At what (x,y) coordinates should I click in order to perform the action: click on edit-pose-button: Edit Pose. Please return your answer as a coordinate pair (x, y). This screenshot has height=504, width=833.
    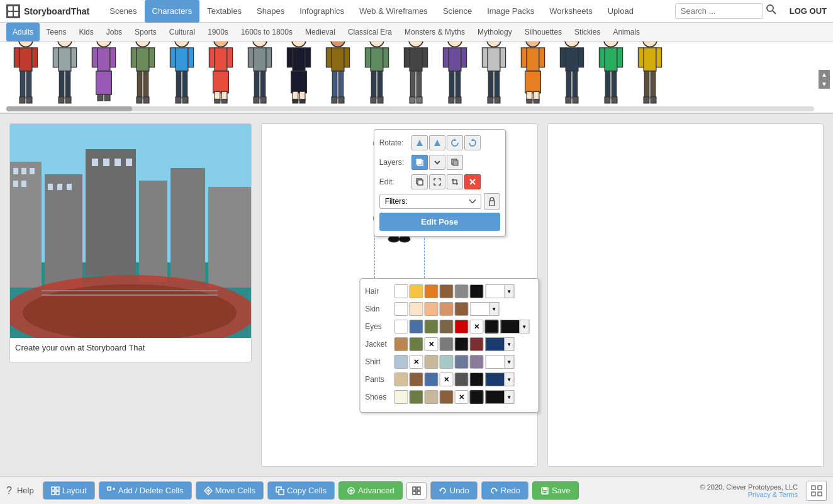
    Looking at the image, I should click on (440, 221).